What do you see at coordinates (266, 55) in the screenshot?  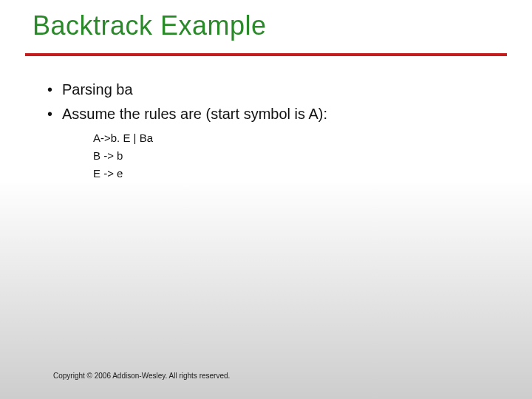 I see `title-divider` at bounding box center [266, 55].